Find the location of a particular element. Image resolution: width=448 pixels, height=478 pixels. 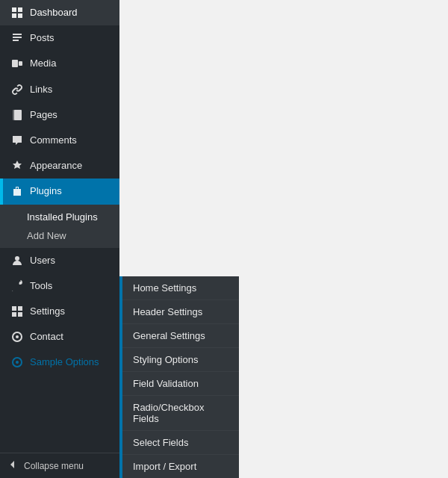

comments-label: Comments is located at coordinates (71, 140).